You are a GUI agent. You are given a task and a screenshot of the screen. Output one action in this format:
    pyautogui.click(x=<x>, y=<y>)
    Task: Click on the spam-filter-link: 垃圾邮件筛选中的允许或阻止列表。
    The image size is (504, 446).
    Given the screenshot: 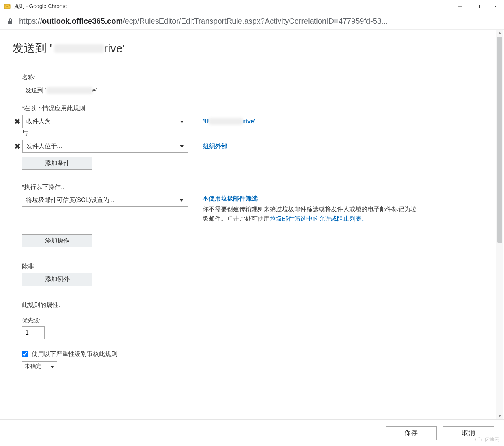 What is the action you would take?
    pyautogui.click(x=319, y=218)
    